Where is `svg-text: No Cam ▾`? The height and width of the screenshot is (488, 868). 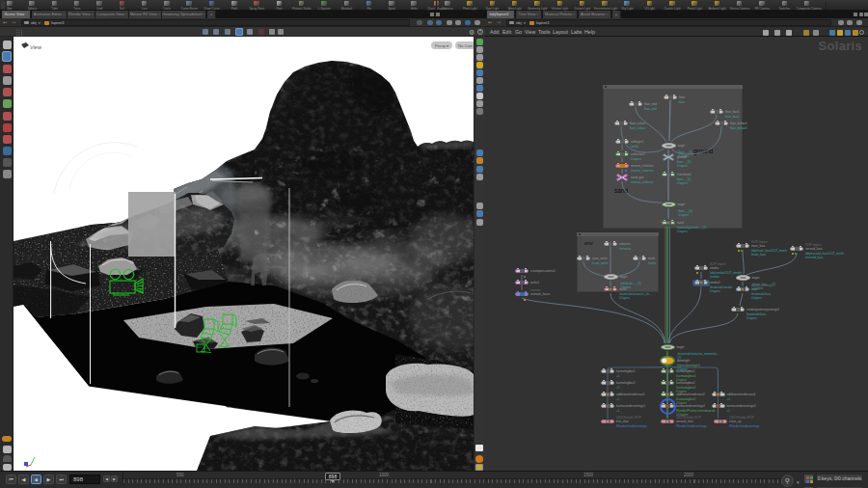
svg-text: No Cam ▾ is located at coordinates (466, 46).